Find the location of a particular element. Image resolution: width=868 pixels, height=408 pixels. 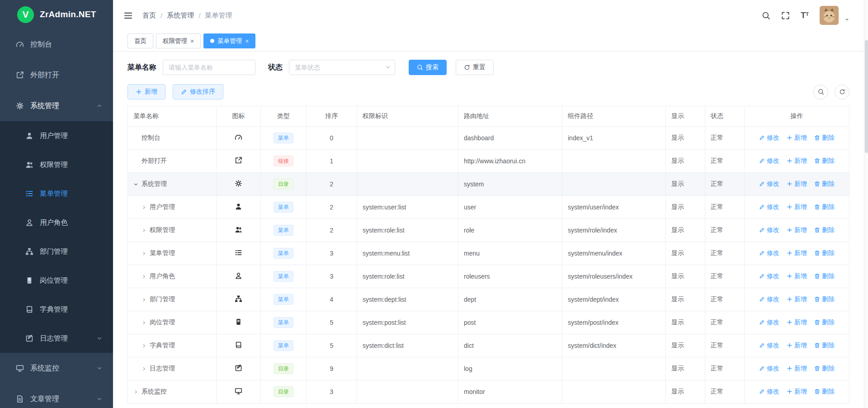

menu-name-input is located at coordinates (209, 67).